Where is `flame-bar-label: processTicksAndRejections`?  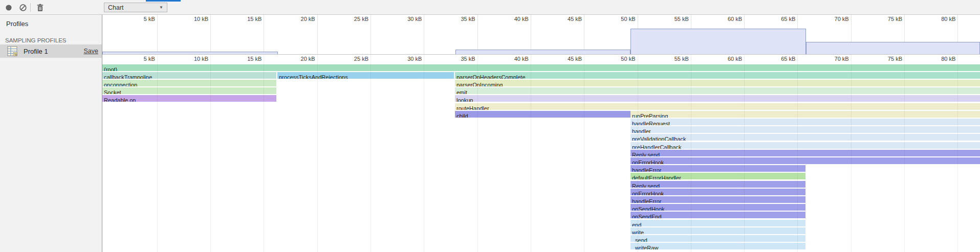 flame-bar-label: processTicksAndRejections is located at coordinates (313, 77).